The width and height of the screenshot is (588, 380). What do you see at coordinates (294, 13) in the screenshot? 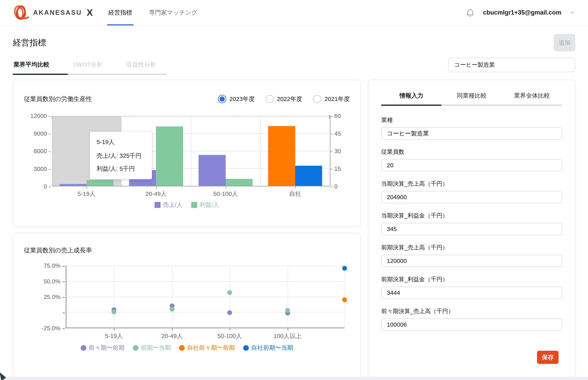
I see `app-header: AKANESASUX 経営指標 専門家マッチング cbucmlgr1+35@gm…` at bounding box center [294, 13].